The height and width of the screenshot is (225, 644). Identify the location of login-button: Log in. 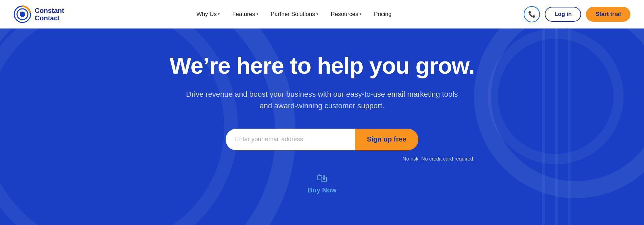
(563, 14).